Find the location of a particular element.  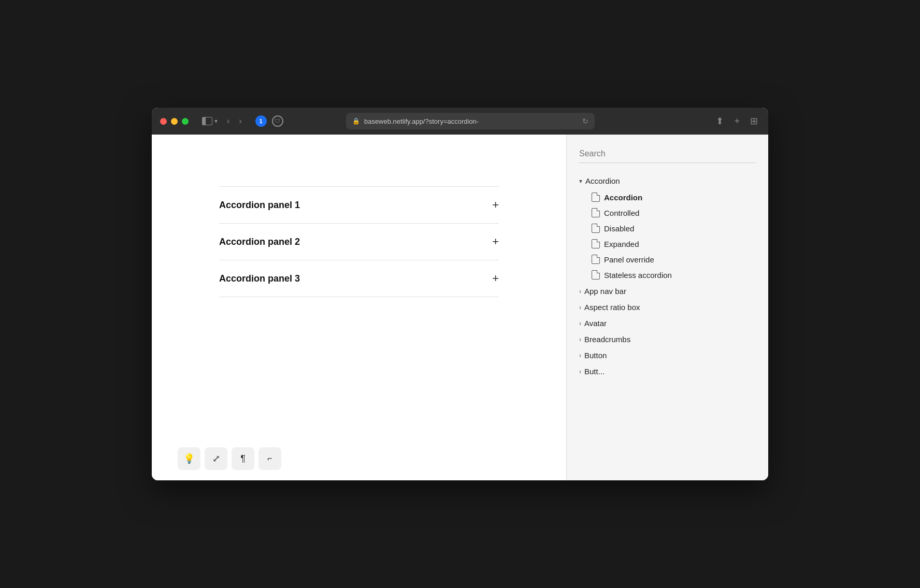

nav-group-header-avatar: › Avatar is located at coordinates (667, 323).